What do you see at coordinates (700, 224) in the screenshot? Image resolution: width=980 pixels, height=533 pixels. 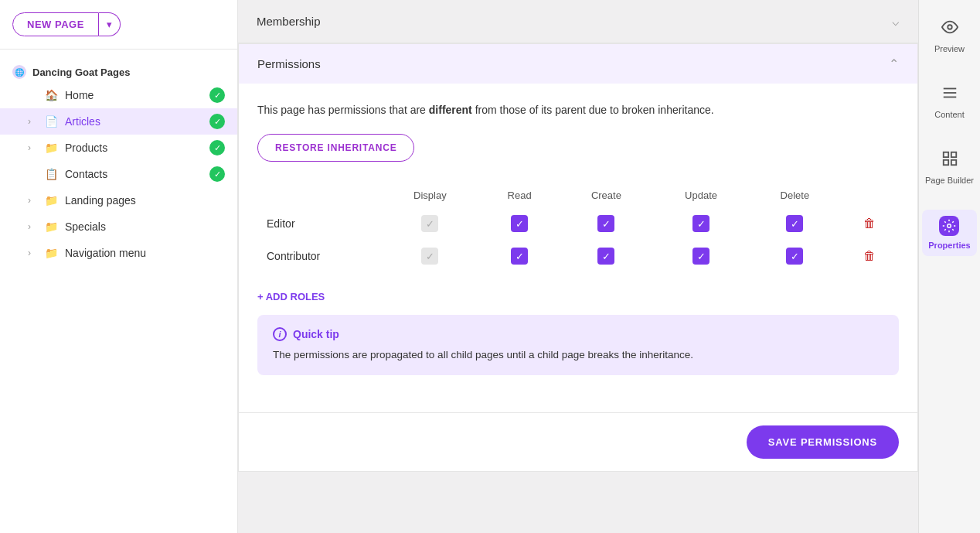 I see `editor-update: ✓` at bounding box center [700, 224].